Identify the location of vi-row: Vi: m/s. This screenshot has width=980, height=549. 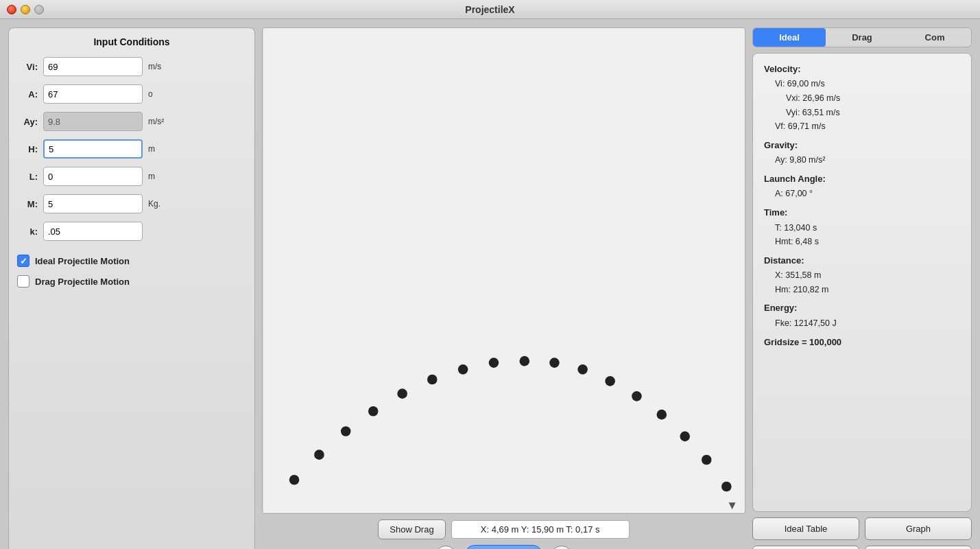
(132, 67).